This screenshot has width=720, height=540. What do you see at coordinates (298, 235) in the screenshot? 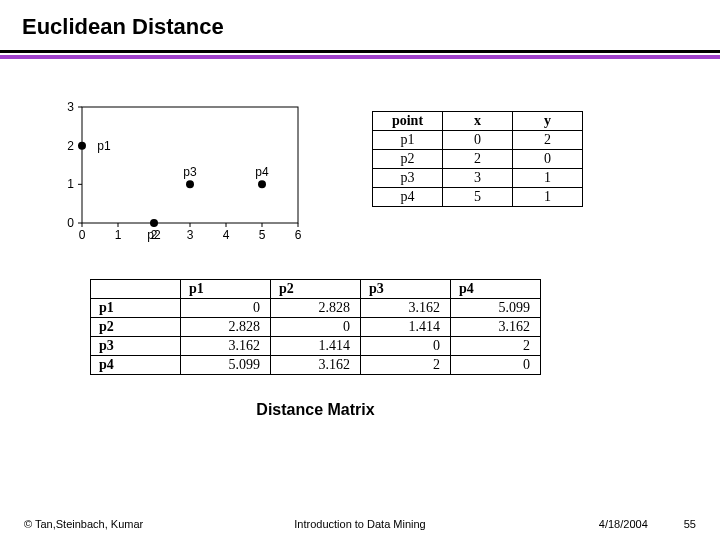
I see `svg-text: 6` at bounding box center [298, 235].